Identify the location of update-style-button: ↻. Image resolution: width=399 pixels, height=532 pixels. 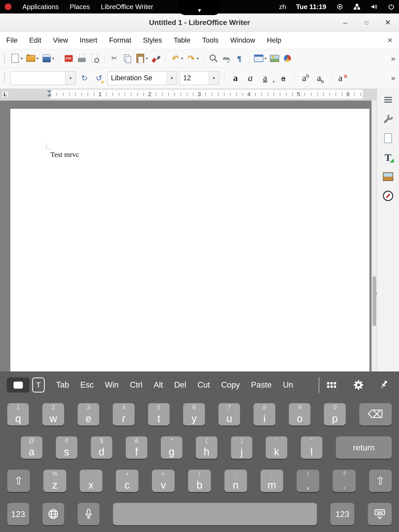
(84, 78).